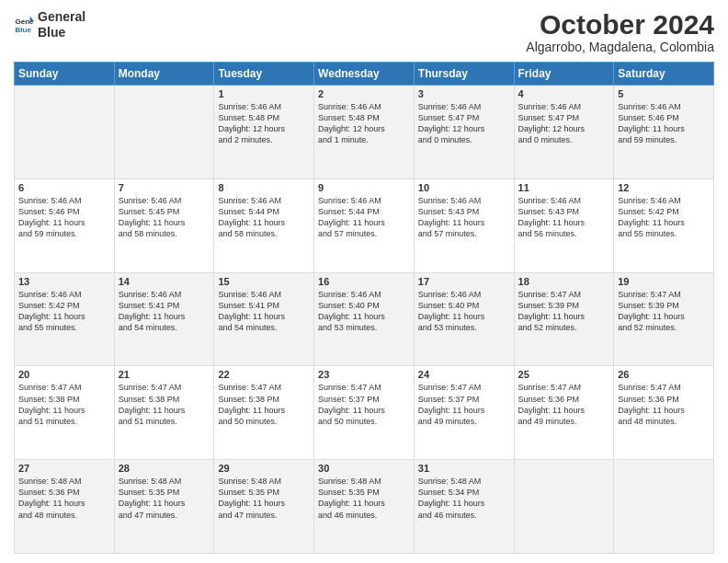  What do you see at coordinates (564, 225) in the screenshot?
I see `calendar-cell: 11Sunrise: 5:46 AM Sunset: 5:43 PM Dayli…` at bounding box center [564, 225].